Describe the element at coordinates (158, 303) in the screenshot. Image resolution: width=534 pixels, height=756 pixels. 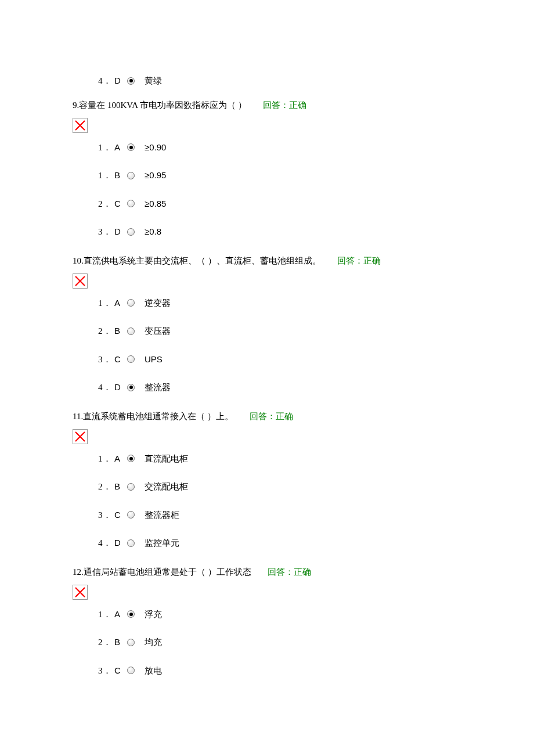
I see `option-text: 逆变器` at that location.